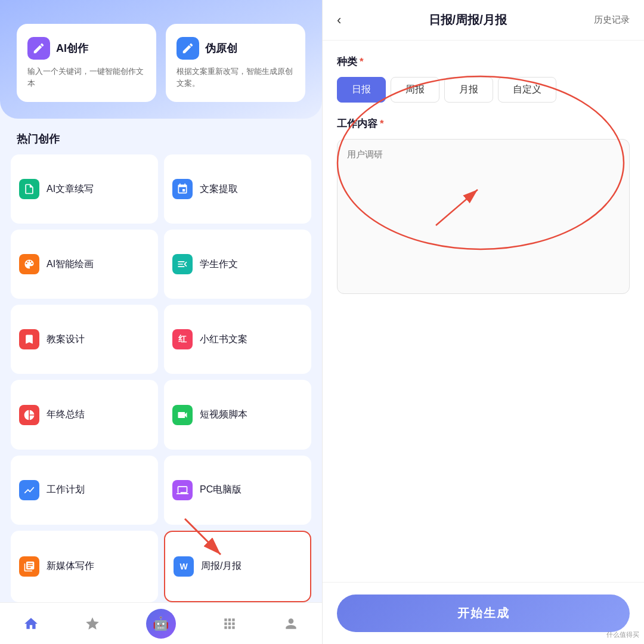  I want to click on ai-create-desc: 输入一个关键词，一键智能创作文本, so click(86, 78).